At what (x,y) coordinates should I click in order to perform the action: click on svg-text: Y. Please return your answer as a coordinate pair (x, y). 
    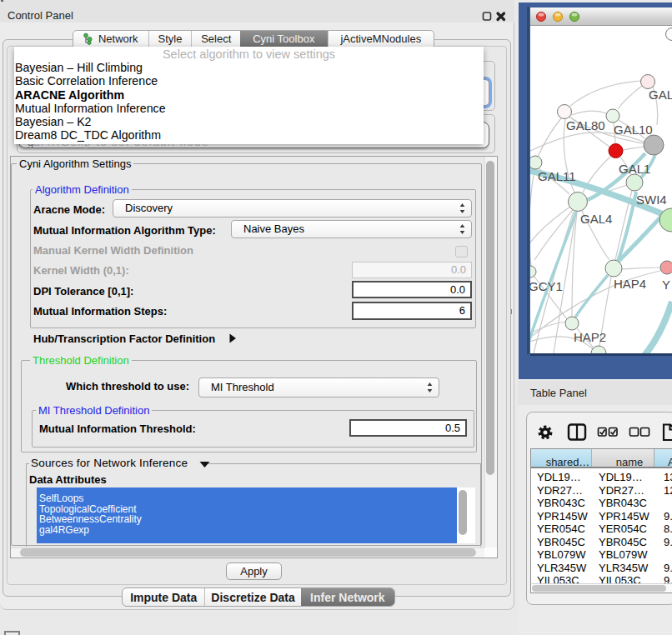
    Looking at the image, I should click on (666, 285).